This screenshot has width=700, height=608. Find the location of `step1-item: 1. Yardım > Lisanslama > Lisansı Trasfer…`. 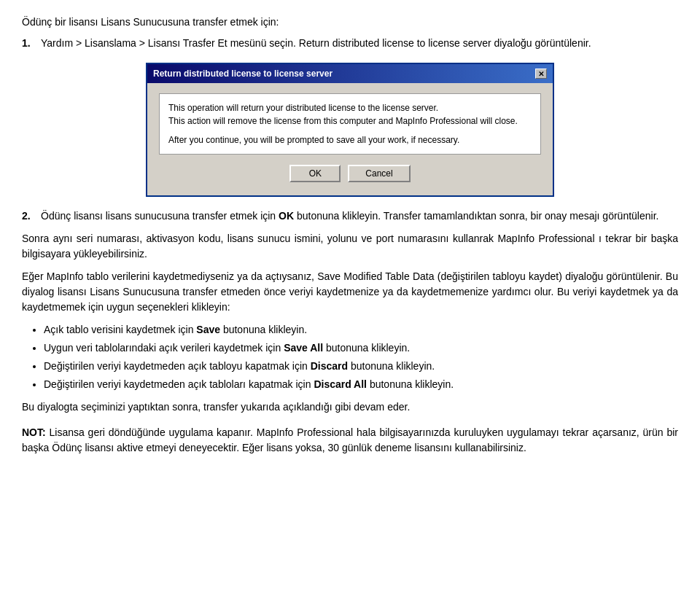

step1-item: 1. Yardım > Lisanslama > Lisansı Trasfer… is located at coordinates (350, 44).